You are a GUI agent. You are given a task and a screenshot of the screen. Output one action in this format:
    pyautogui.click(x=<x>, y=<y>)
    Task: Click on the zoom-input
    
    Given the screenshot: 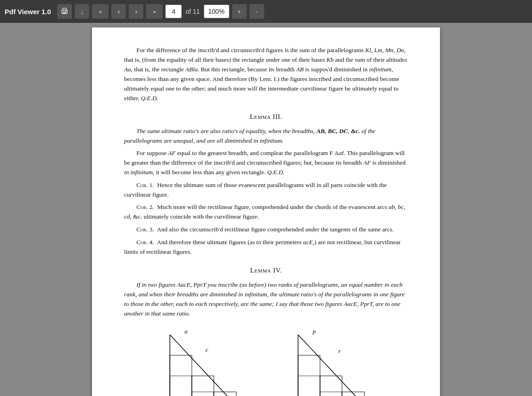 What is the action you would take?
    pyautogui.click(x=217, y=11)
    